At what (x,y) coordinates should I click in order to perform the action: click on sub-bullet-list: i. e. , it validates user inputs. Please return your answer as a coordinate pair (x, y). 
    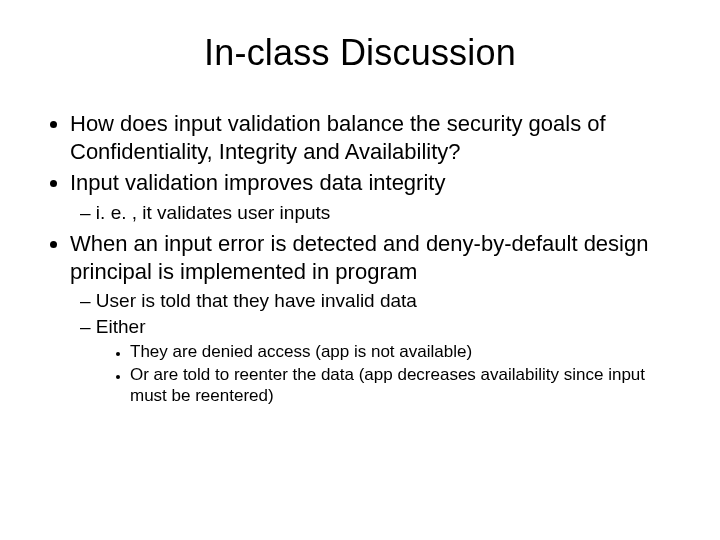
    Looking at the image, I should click on (375, 213).